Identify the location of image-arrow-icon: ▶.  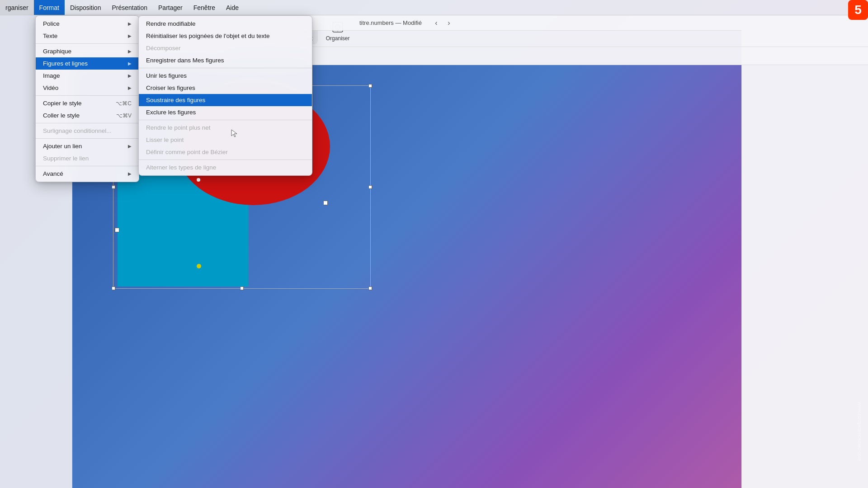
(130, 76).